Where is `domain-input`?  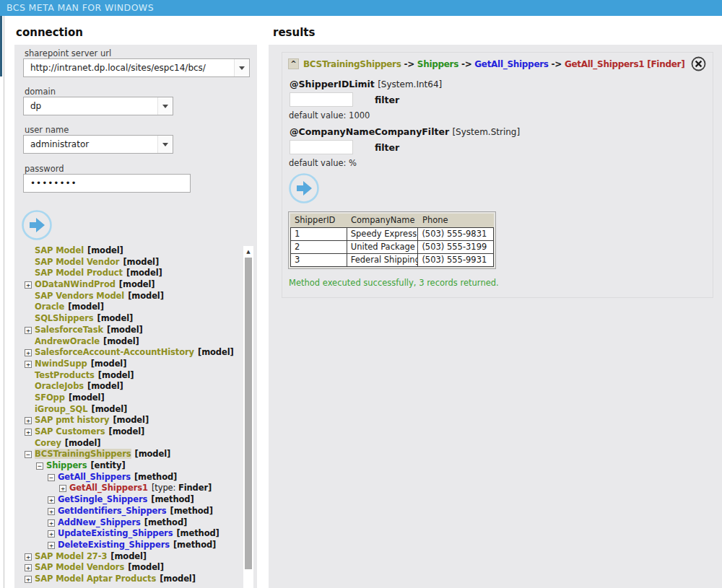 domain-input is located at coordinates (98, 106).